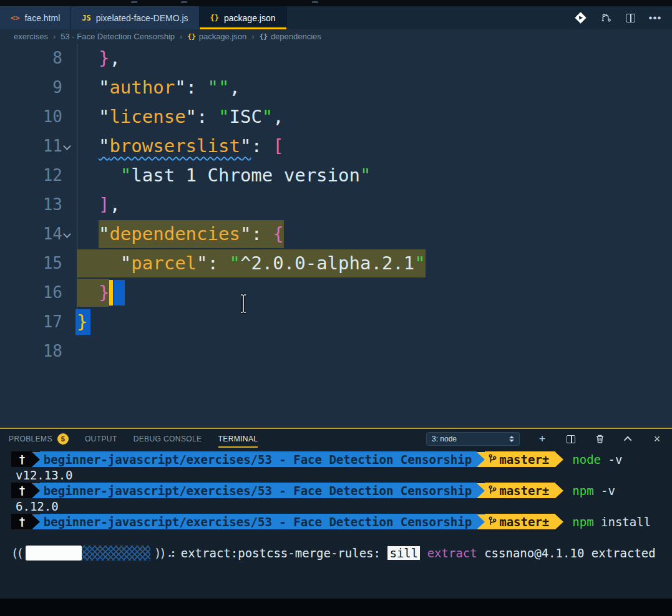  What do you see at coordinates (336, 146) in the screenshot?
I see `code-line-11: 11 "browserslist": [` at bounding box center [336, 146].